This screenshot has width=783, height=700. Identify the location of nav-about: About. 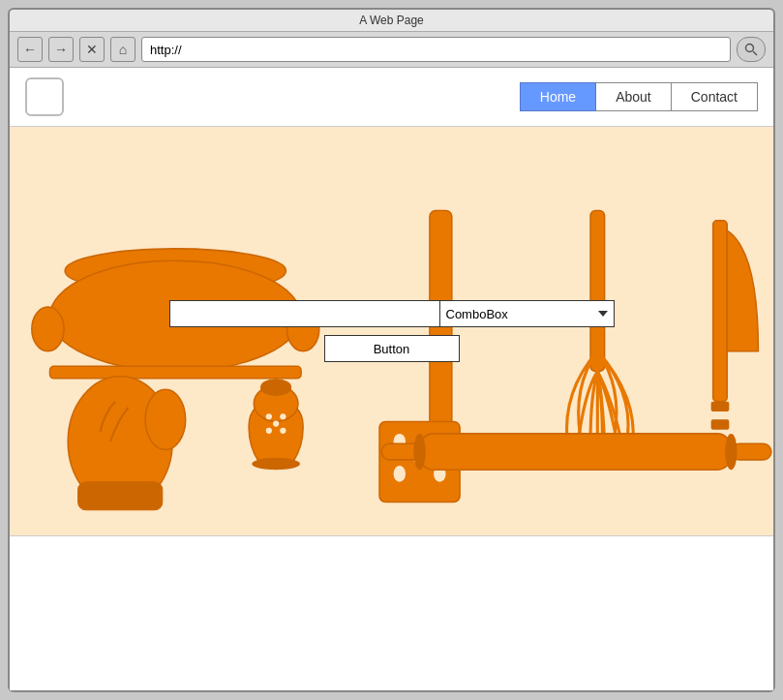
(634, 97).